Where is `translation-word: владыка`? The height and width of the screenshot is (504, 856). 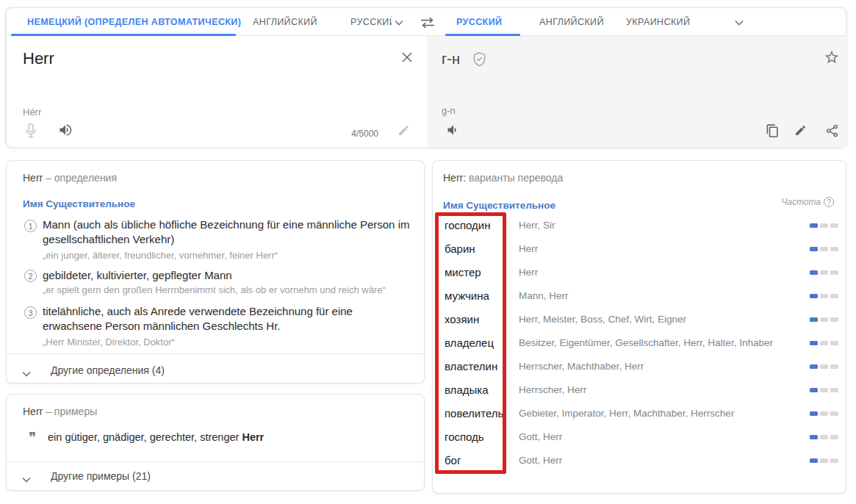 translation-word: владыка is located at coordinates (467, 390).